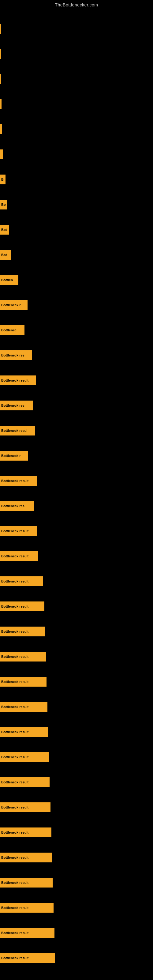 This screenshot has width=153, height=980. What do you see at coordinates (76, 432) in the screenshot?
I see `bar-row: Bottleneck resul` at bounding box center [76, 432].